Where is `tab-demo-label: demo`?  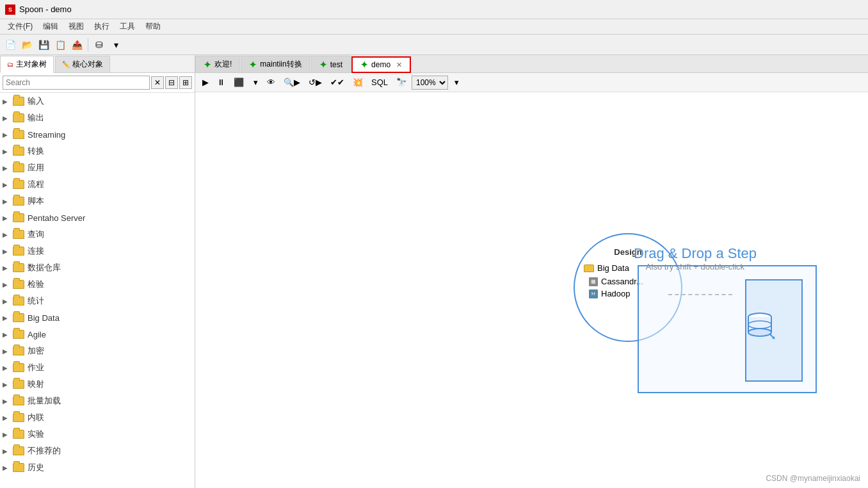
tab-demo-label: demo is located at coordinates (381, 65).